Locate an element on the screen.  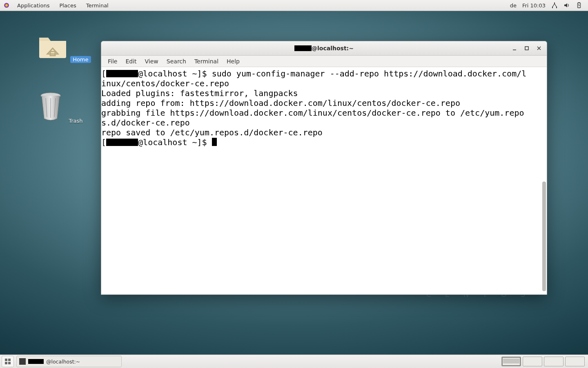
workspace-switcher is located at coordinates (544, 361).